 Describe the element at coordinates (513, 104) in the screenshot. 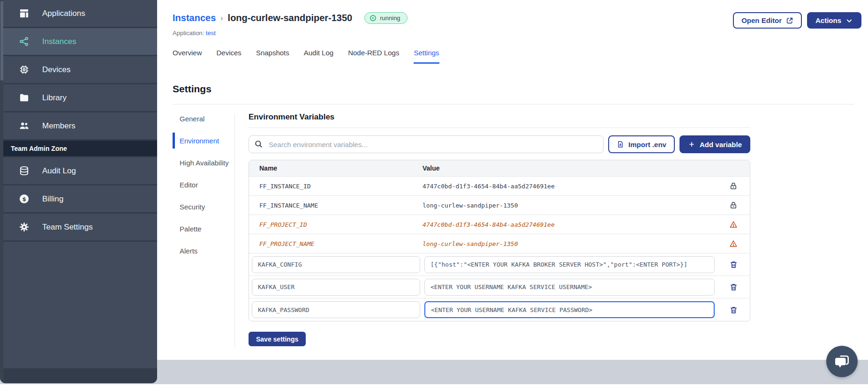

I see `settings-divider` at that location.